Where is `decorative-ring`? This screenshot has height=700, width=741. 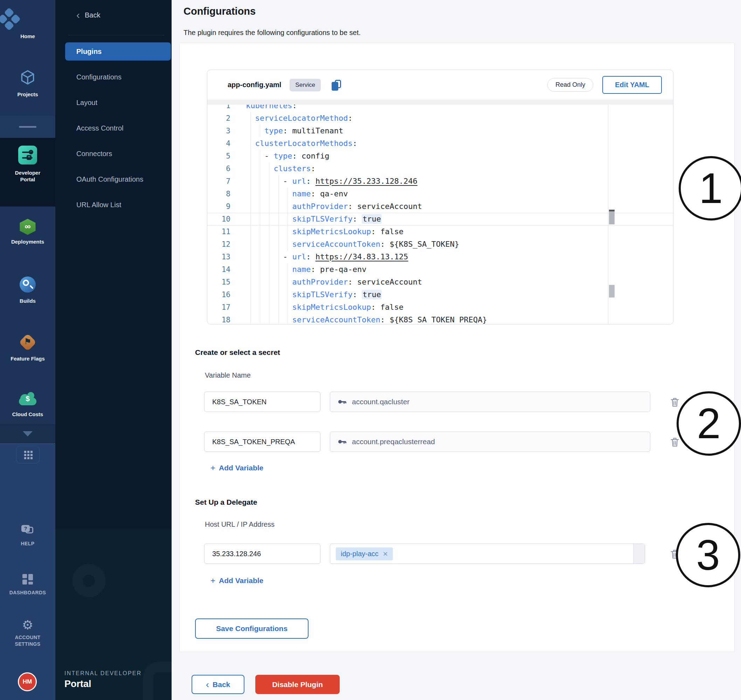 decorative-ring is located at coordinates (89, 581).